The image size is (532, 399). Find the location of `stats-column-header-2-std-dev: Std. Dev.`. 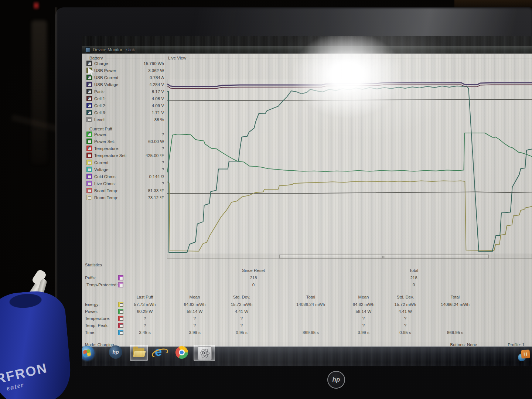

stats-column-header-2-std-dev: Std. Dev. is located at coordinates (242, 297).